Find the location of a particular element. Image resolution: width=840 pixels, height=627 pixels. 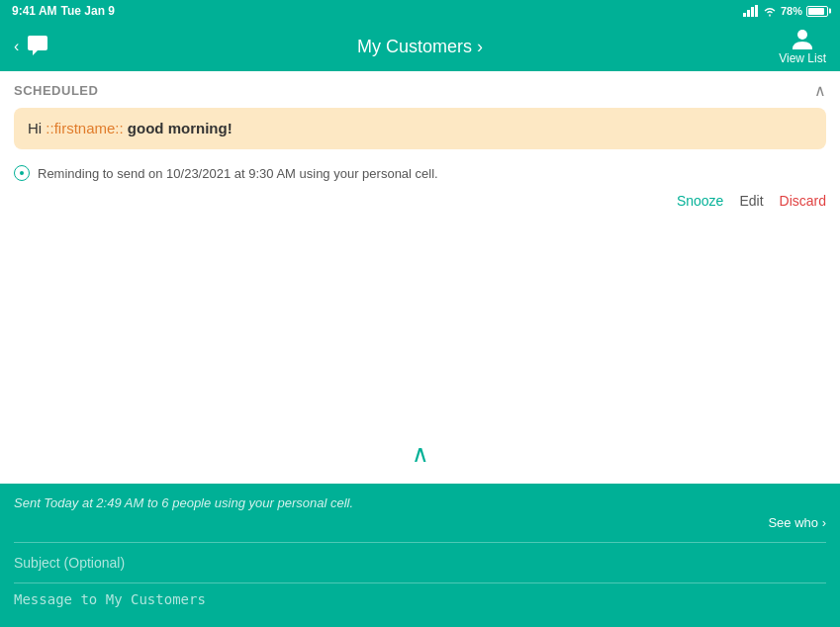

nav-title: My Customers › is located at coordinates (420, 47).